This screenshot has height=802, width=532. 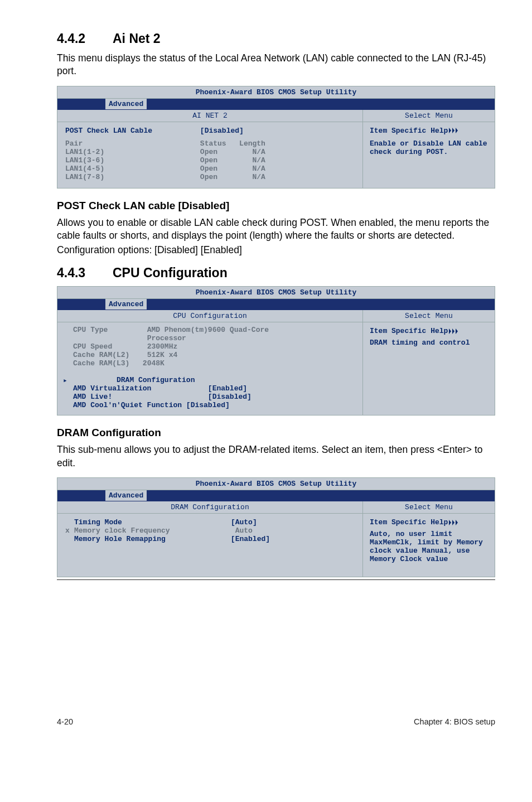 I want to click on col-status: Status, so click(x=213, y=144).